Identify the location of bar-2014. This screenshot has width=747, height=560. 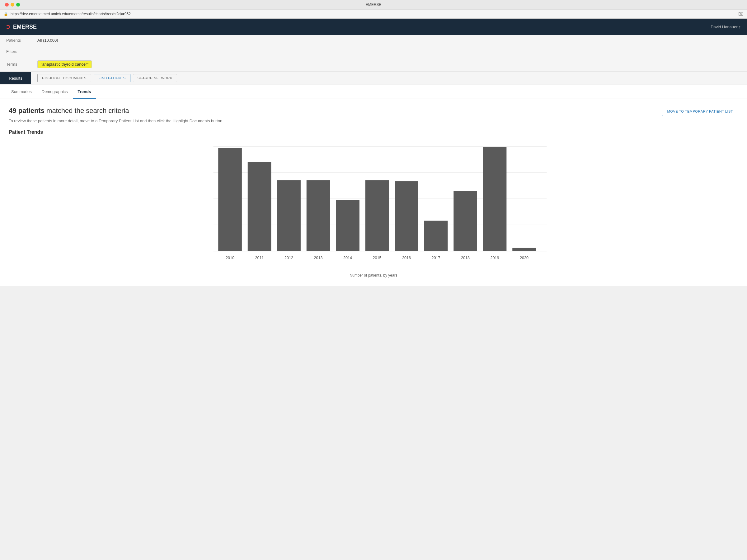
(348, 225).